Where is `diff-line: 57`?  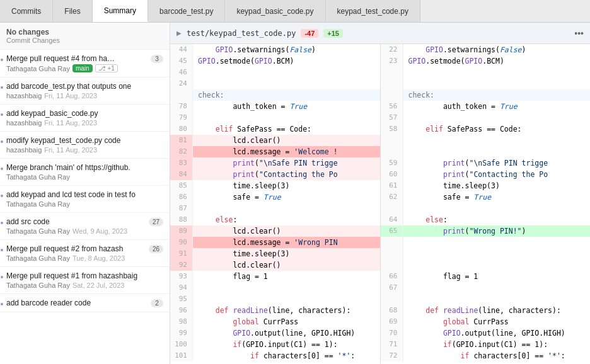
diff-line: 57 is located at coordinates (485, 118).